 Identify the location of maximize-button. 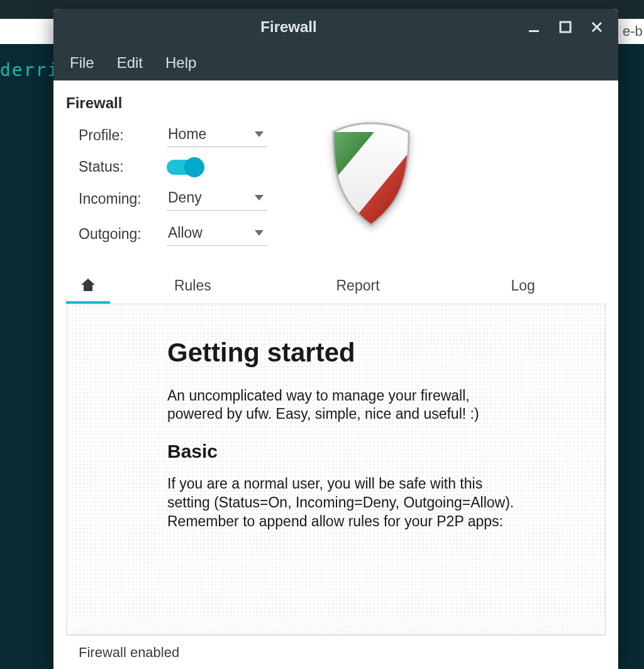
(565, 27).